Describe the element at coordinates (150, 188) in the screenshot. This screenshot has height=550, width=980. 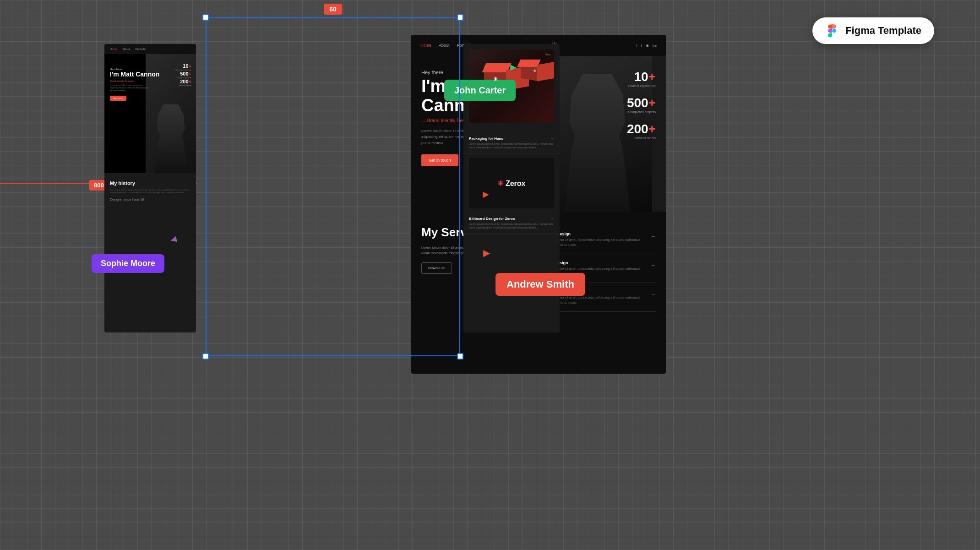
I see `left-preview-frame: Home About Portfolio Hey there, I'm Matt…` at that location.